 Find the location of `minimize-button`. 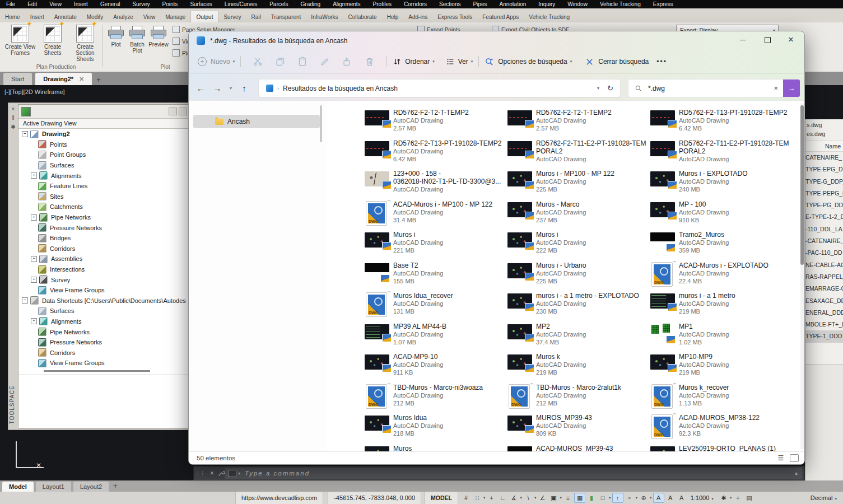

minimize-button is located at coordinates (743, 40).